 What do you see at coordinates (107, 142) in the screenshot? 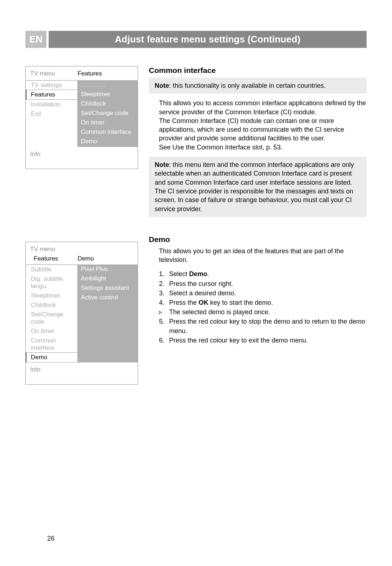
I see `menu1-right-item: Demo` at bounding box center [107, 142].